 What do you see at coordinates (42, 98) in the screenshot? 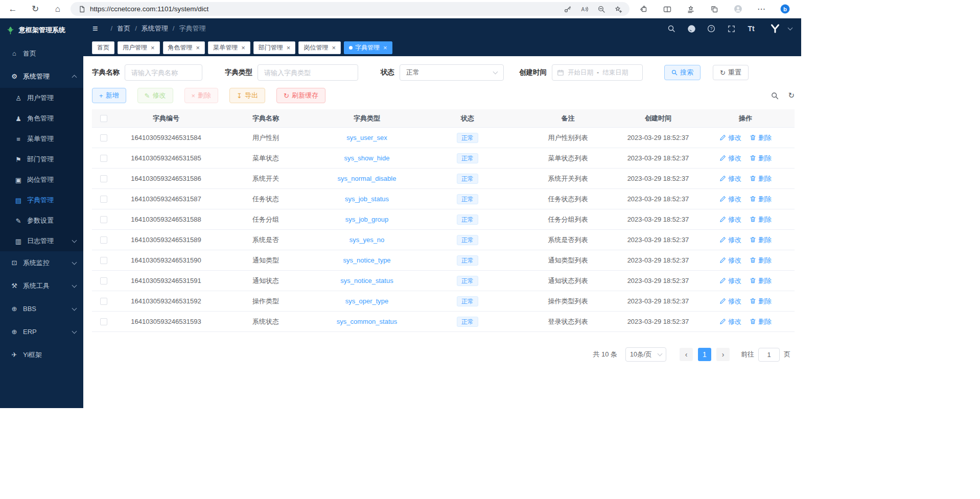
I see `sidebar-item: ♙ 用户管理` at bounding box center [42, 98].